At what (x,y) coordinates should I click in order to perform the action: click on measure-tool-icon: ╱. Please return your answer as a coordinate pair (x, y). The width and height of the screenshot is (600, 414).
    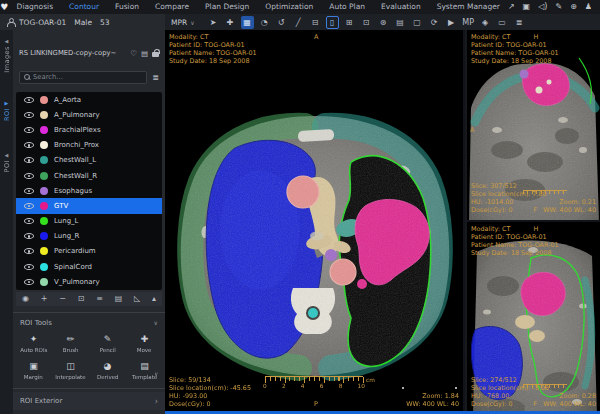
    Looking at the image, I should click on (298, 22).